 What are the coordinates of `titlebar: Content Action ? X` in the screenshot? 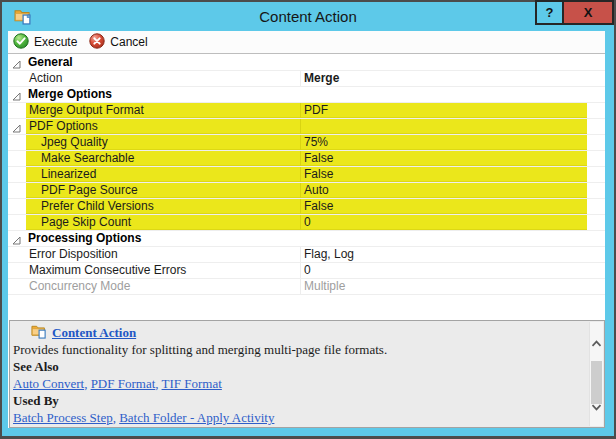 It's located at (308, 16).